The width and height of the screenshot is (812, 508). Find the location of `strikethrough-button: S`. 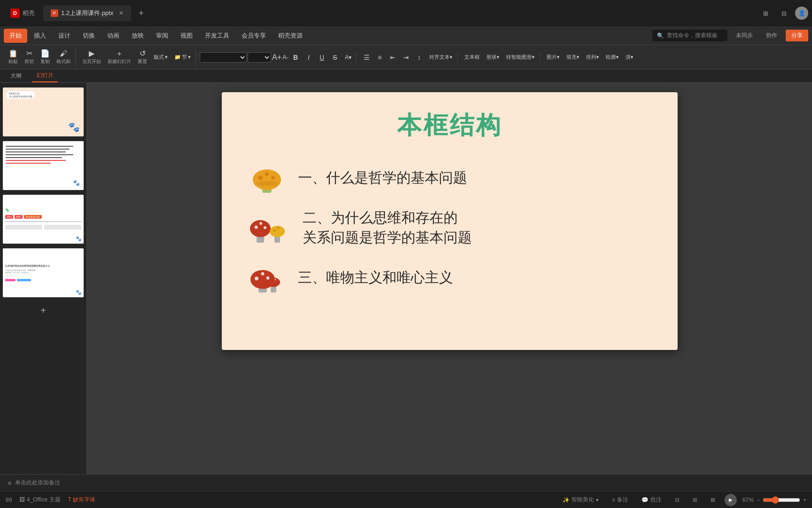

strikethrough-button: S is located at coordinates (335, 57).